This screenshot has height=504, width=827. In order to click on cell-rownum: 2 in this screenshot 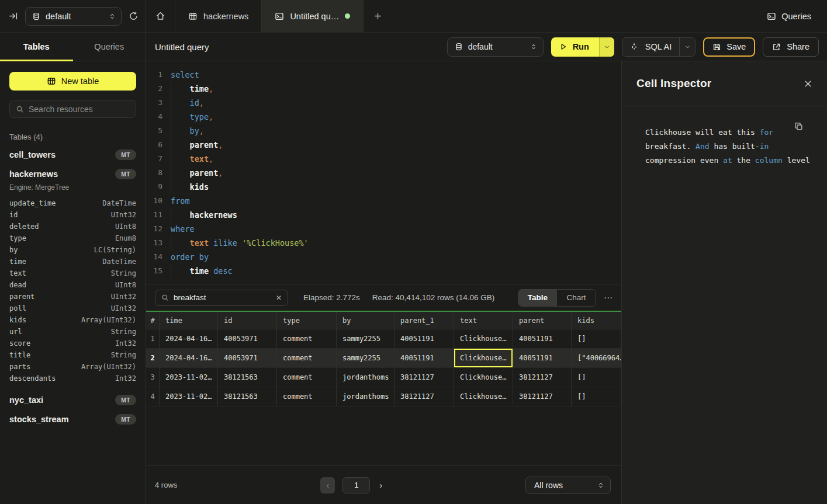, I will do `click(153, 358)`.